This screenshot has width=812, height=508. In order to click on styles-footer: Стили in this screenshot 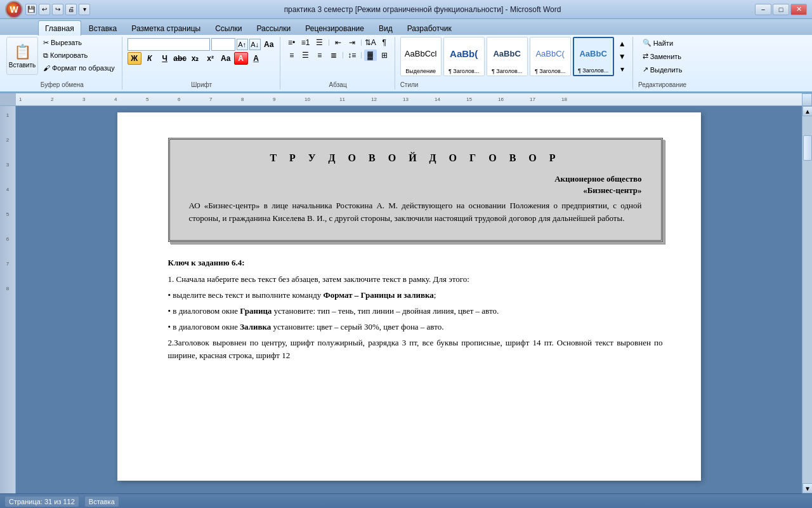, I will do `click(514, 85)`.